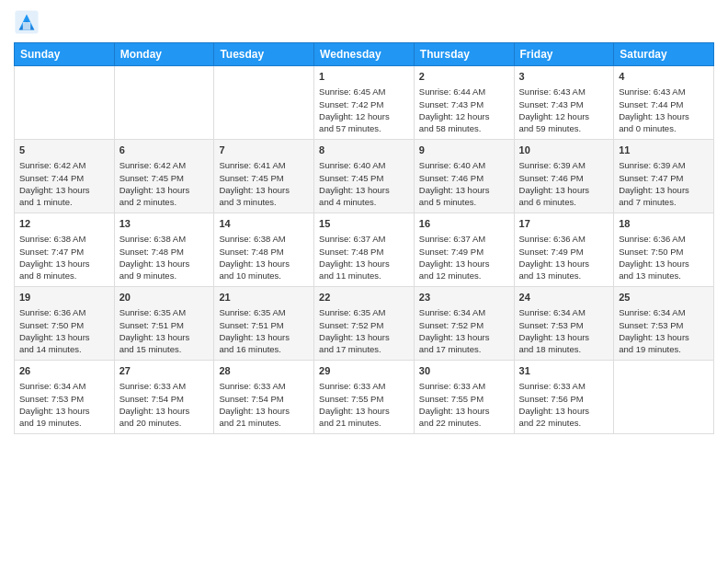 Image resolution: width=728 pixels, height=563 pixels. What do you see at coordinates (564, 177) in the screenshot?
I see `day-cell: 10Sunrise: 6:39 AM Sunset: 7:46 PM Dayli…` at bounding box center [564, 177].